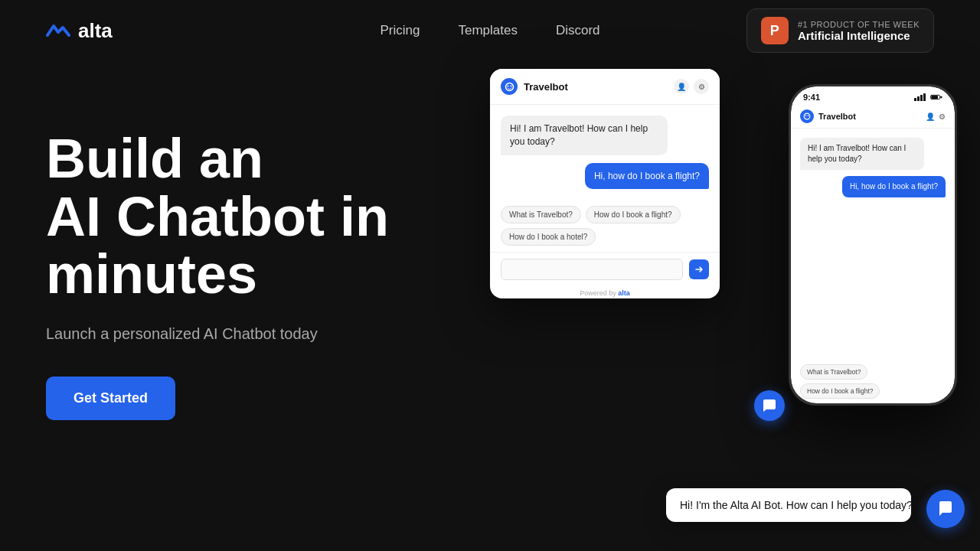  What do you see at coordinates (592, 269) in the screenshot?
I see `chat-input-field` at bounding box center [592, 269].